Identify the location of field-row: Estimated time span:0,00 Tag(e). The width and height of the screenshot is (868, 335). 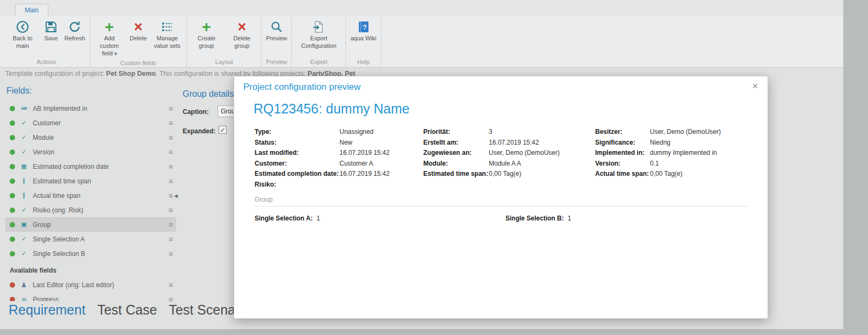
(508, 175).